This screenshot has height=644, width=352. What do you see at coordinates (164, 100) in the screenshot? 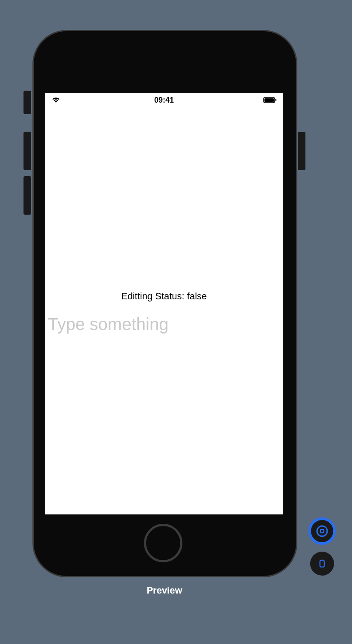
I see `status-bar: 09:41` at bounding box center [164, 100].